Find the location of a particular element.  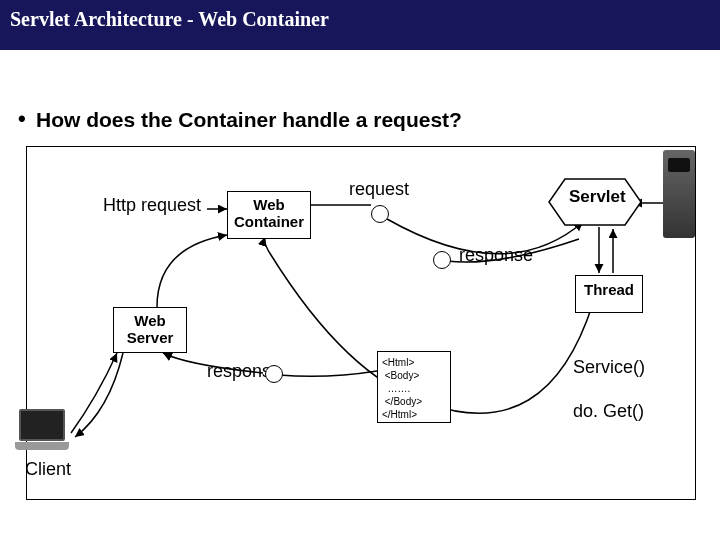

box-web-container: Web Container is located at coordinates (269, 215).